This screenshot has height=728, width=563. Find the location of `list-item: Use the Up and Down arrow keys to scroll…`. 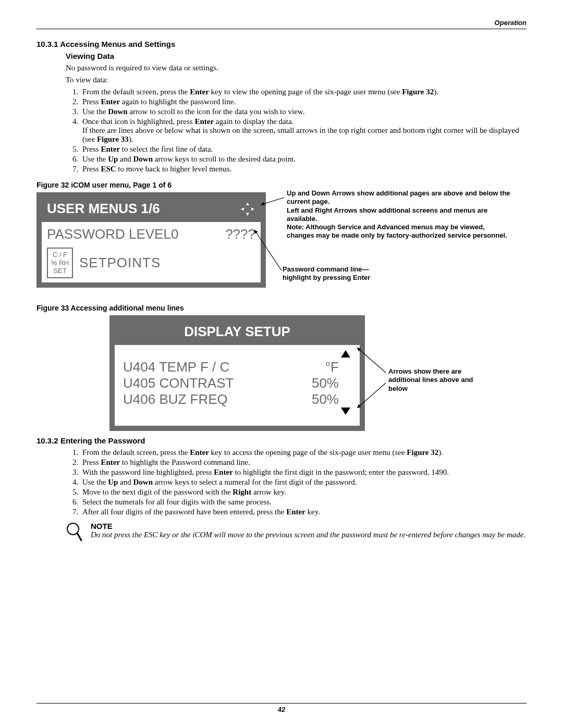

list-item: Use the Up and Down arrow keys to scroll… is located at coordinates (303, 159).